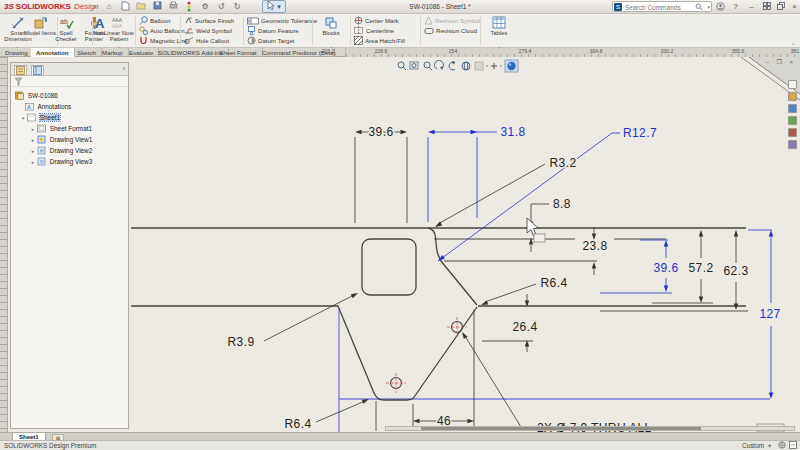 Image resolution: width=800 pixels, height=450 pixels. Describe the element at coordinates (53, 52) in the screenshot. I see `tab-annotation: Annotation` at that location.